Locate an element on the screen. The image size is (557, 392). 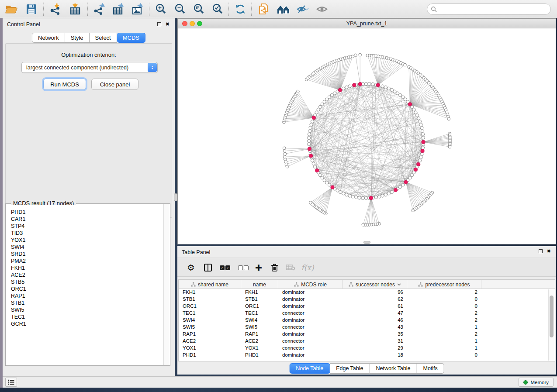
float-table-panel-icon is located at coordinates (541, 251).